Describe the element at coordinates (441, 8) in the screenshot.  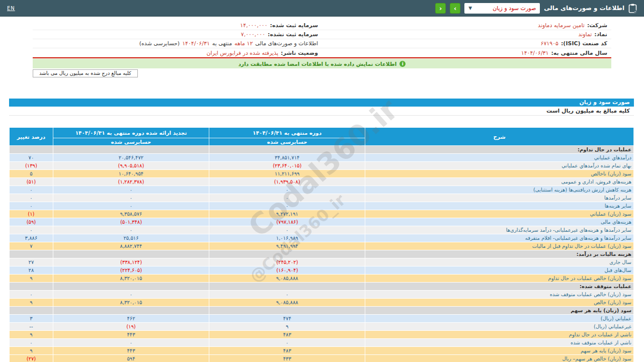
I see `nav-prev-button: ‹` at that location.